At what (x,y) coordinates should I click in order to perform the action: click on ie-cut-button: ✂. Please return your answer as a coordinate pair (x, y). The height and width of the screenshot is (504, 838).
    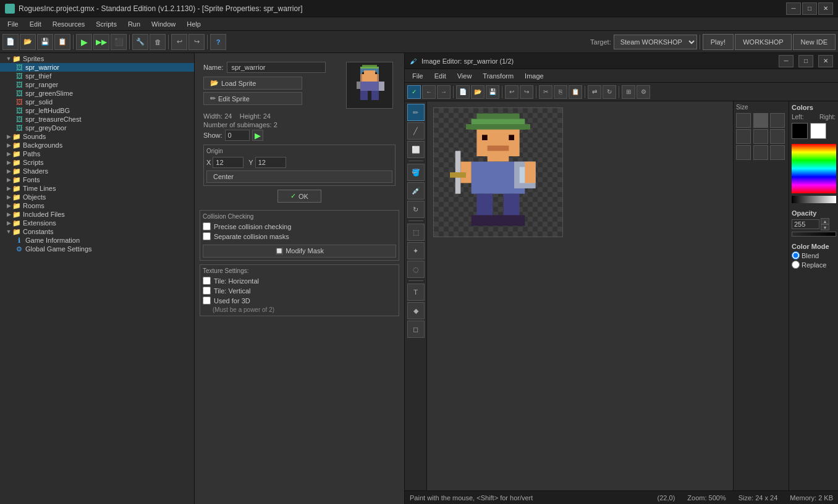
    Looking at the image, I should click on (546, 92).